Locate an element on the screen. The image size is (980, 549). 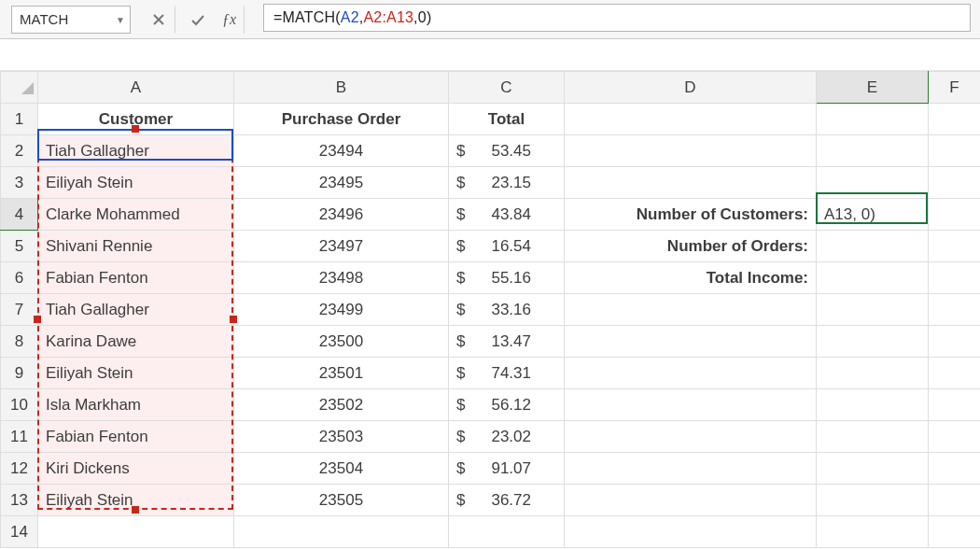
enter-button is located at coordinates (198, 20).